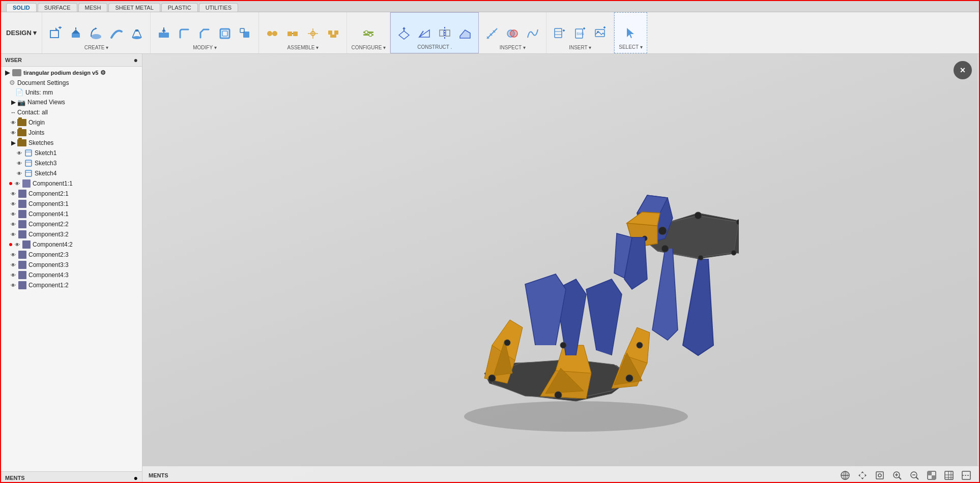 The height and width of the screenshot is (483, 980). I want to click on display-mode-tool, so click(932, 475).